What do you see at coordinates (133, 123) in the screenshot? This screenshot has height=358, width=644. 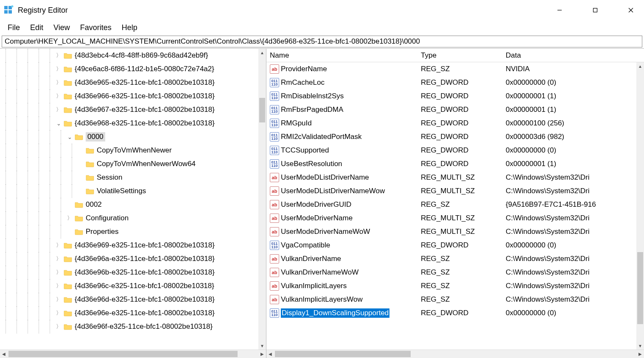 I see `tree-item: ⌄{4d36e968-e325-11ce-bfc1-08002be10318}` at bounding box center [133, 123].